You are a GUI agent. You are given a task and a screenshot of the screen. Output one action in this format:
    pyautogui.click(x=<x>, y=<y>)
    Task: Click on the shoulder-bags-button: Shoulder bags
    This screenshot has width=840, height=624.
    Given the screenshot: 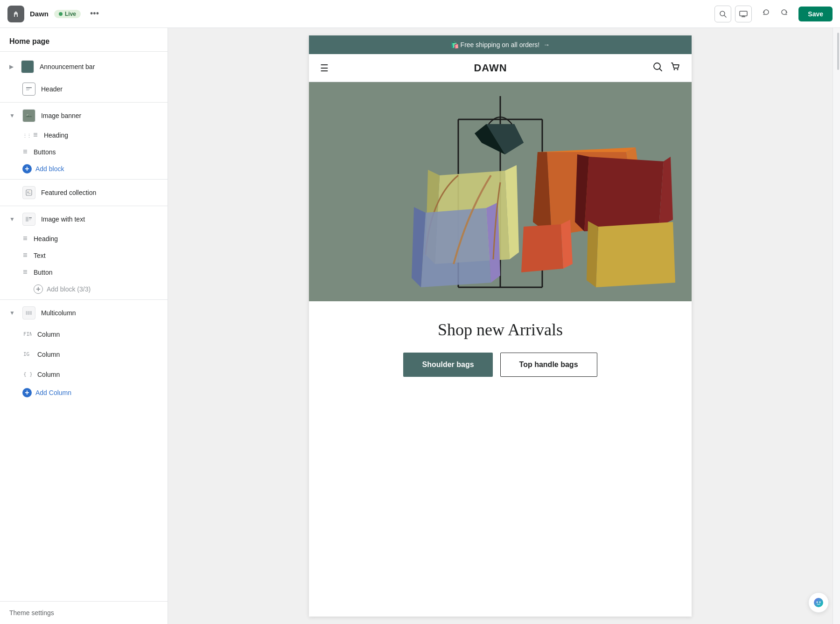 What is the action you would take?
    pyautogui.click(x=448, y=365)
    